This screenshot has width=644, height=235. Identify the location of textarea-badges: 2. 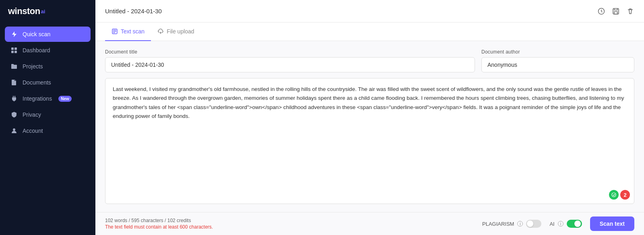
(619, 195).